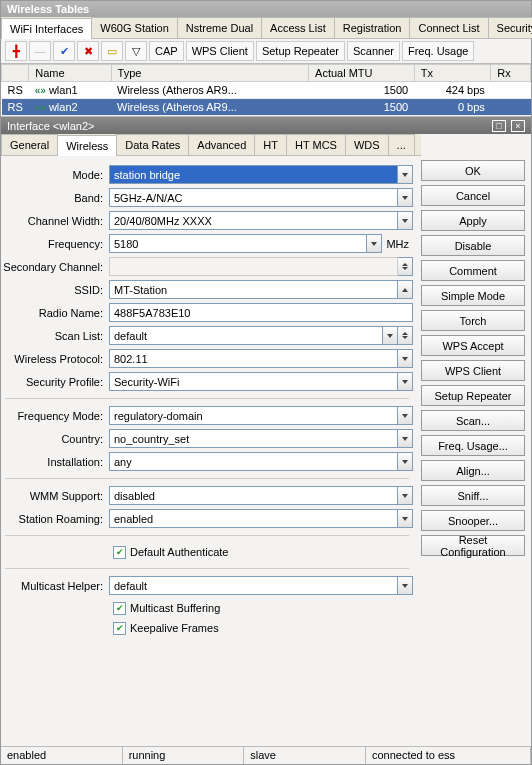 This screenshot has width=532, height=765. I want to click on tab-more: ..., so click(402, 144).